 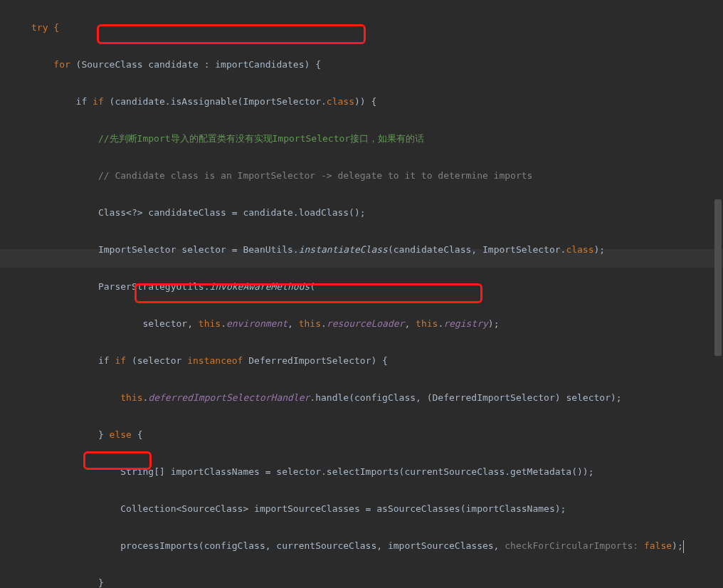 I want to click on code-line: } else {, so click(x=377, y=435).